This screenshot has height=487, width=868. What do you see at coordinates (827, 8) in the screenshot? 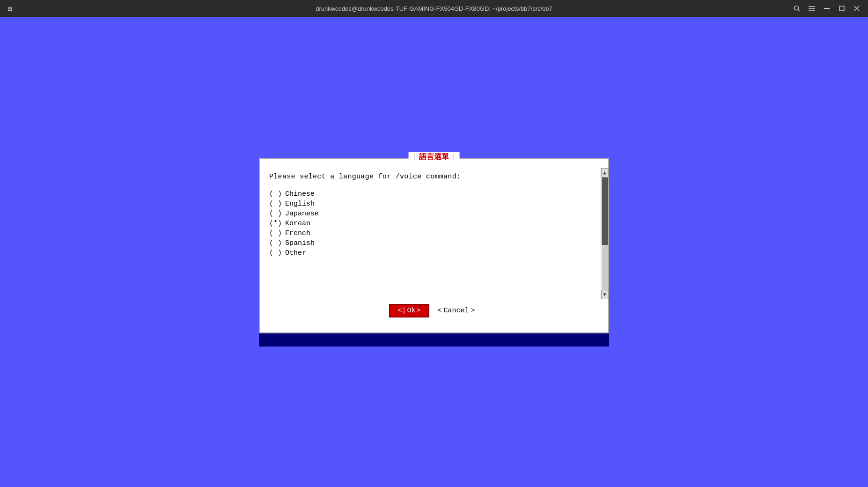
I see `titlebar-controls` at bounding box center [827, 8].